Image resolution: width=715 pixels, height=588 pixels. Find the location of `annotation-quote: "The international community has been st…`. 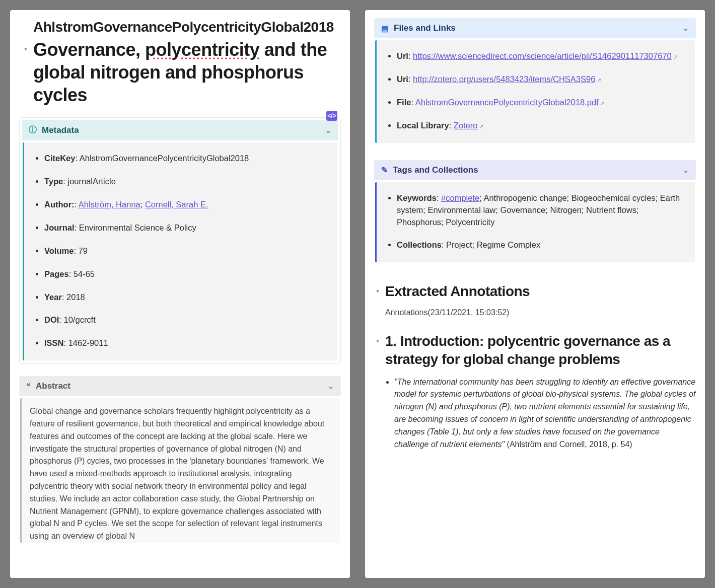

annotation-quote: "The international community has been st… is located at coordinates (545, 414).